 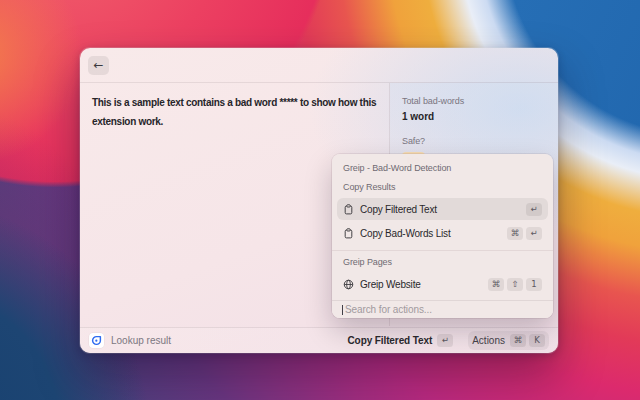 What do you see at coordinates (98, 66) in the screenshot?
I see `back-button: ←` at bounding box center [98, 66].